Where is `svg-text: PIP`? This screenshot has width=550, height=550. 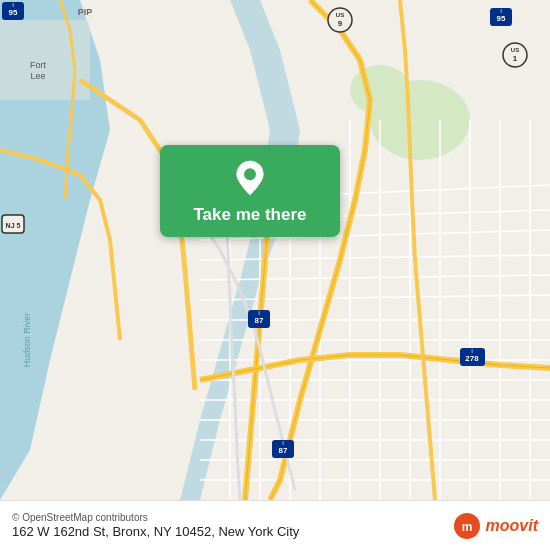 svg-text: PIP is located at coordinates (86, 12).